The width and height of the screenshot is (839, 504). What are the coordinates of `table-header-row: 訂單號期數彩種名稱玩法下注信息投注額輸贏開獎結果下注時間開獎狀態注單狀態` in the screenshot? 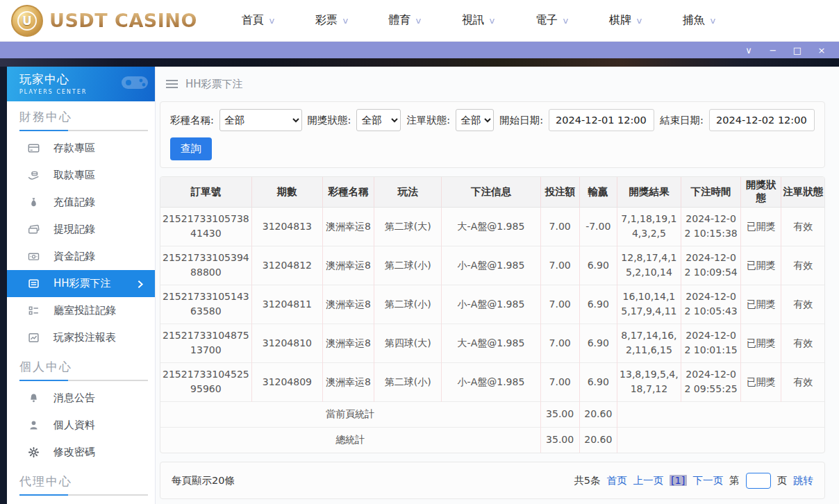 It's located at (492, 192).